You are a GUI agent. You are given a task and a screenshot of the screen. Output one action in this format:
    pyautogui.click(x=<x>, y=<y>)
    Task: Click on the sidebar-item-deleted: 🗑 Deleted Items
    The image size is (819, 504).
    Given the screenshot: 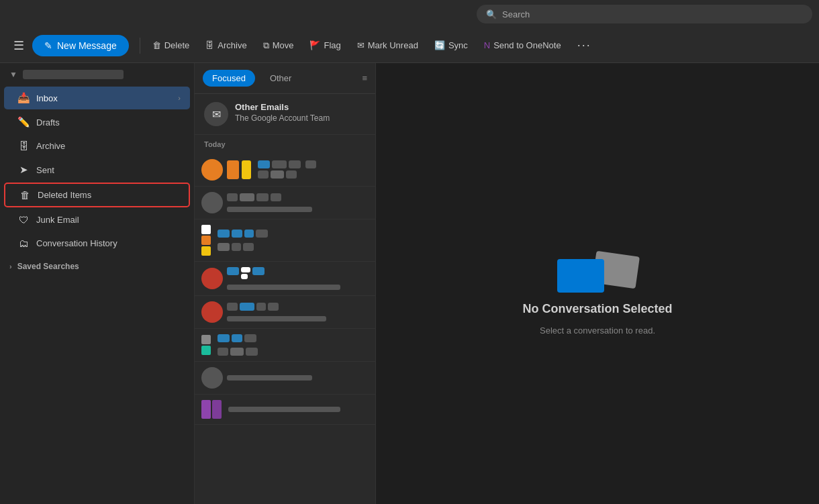 What is the action you would take?
    pyautogui.click(x=97, y=195)
    